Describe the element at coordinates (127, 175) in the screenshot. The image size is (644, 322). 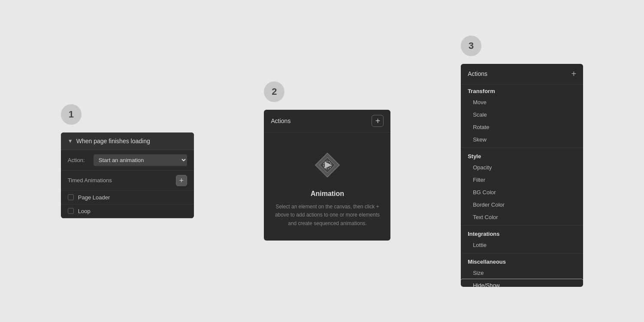
I see `panel-trigger: ▼ When page finishes loading Action: Sta…` at that location.